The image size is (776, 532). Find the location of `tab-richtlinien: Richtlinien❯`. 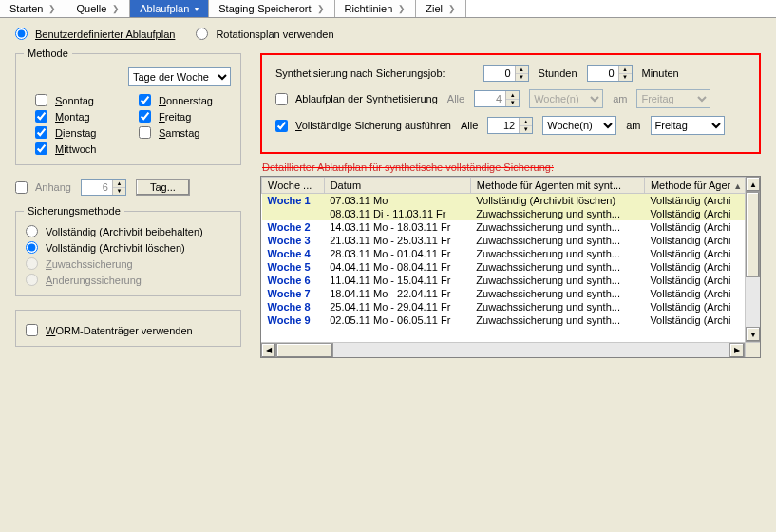

tab-richtlinien: Richtlinien❯ is located at coordinates (376, 9).